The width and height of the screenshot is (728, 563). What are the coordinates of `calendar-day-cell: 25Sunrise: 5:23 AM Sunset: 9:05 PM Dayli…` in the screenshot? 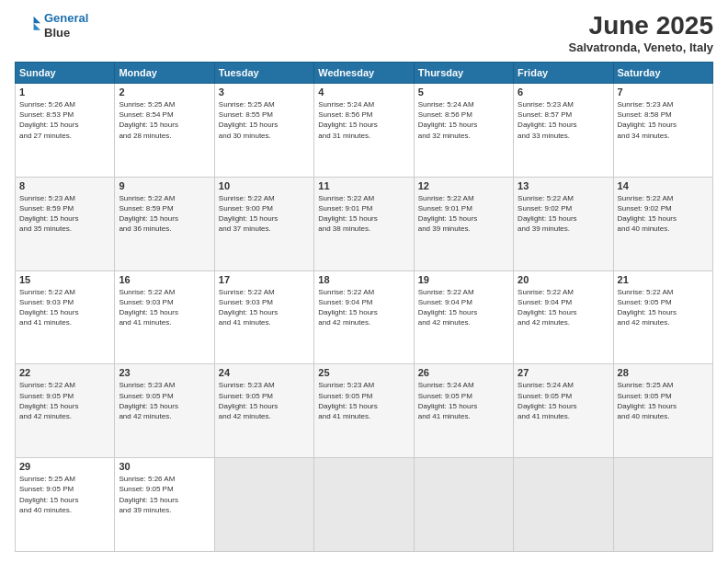 It's located at (364, 411).